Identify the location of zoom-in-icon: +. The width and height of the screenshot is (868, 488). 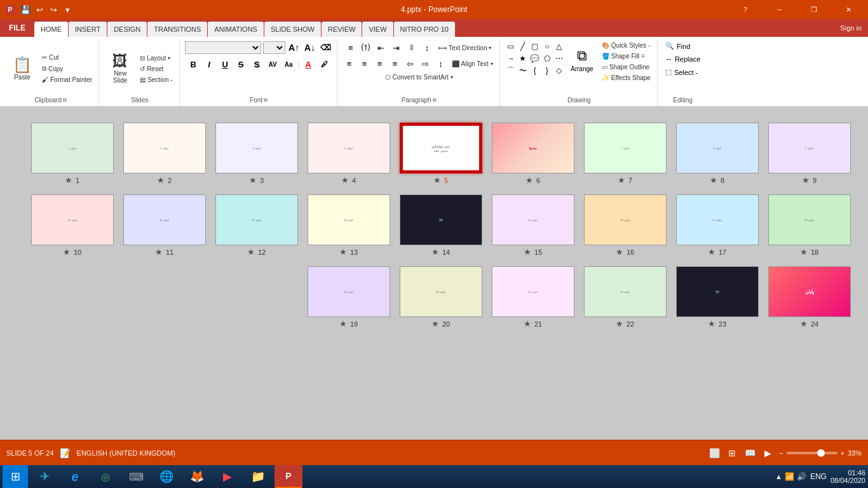
(843, 453).